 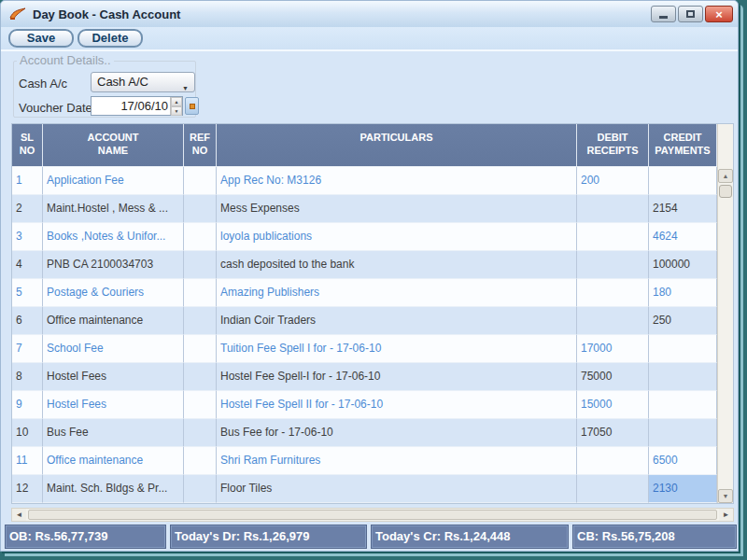 What do you see at coordinates (28, 349) in the screenshot?
I see `cell-sl: 7` at bounding box center [28, 349].